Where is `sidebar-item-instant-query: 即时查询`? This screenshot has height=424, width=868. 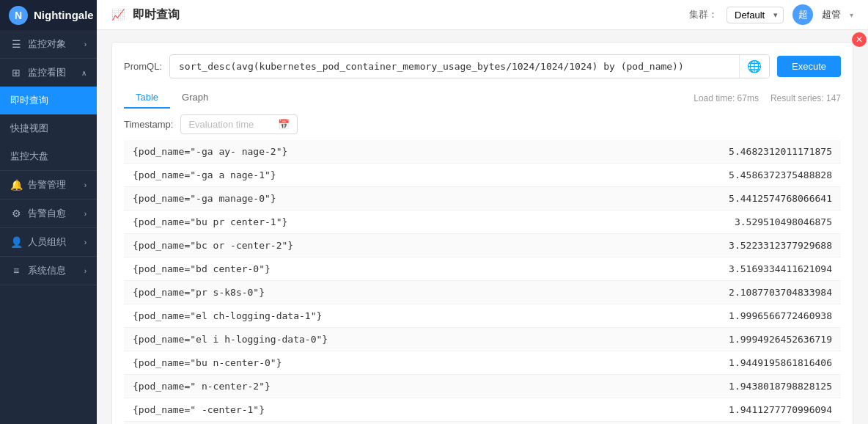 sidebar-item-instant-query: 即时查询 is located at coordinates (48, 100).